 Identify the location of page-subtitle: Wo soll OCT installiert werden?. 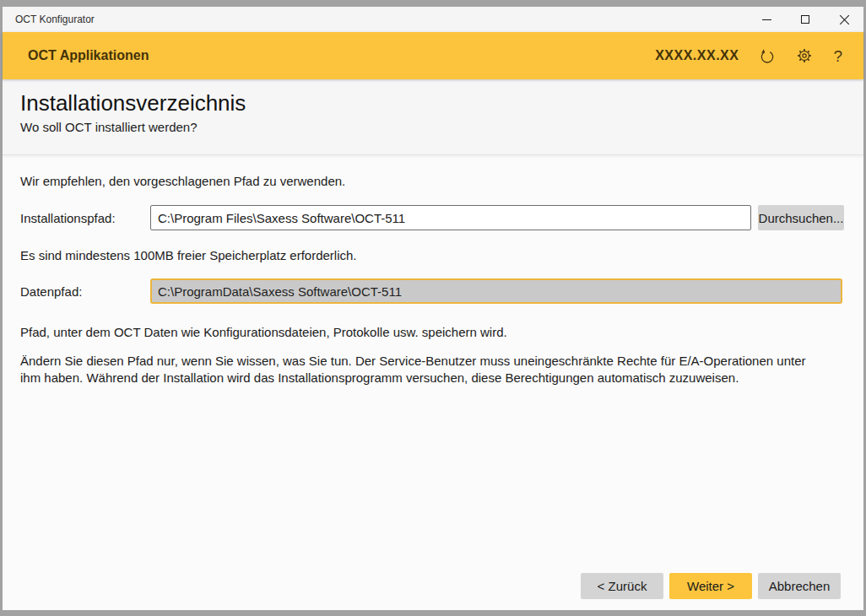
(433, 127).